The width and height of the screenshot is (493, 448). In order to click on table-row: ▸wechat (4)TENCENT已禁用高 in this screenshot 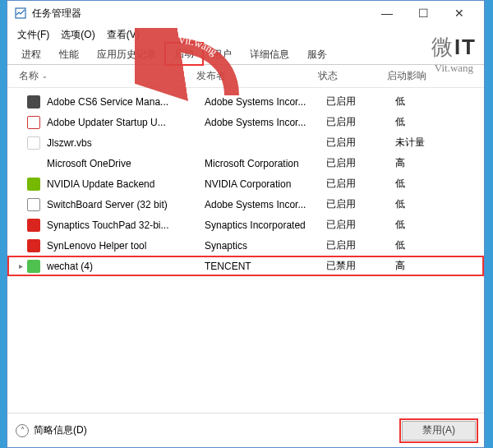, I will do `click(246, 266)`.